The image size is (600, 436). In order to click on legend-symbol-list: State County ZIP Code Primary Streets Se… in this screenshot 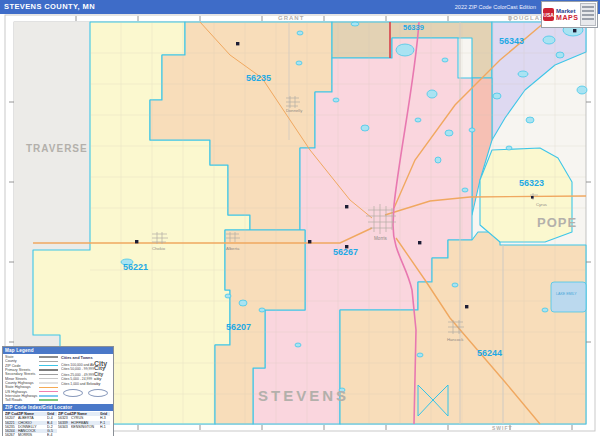, I will do `click(33, 378)`.